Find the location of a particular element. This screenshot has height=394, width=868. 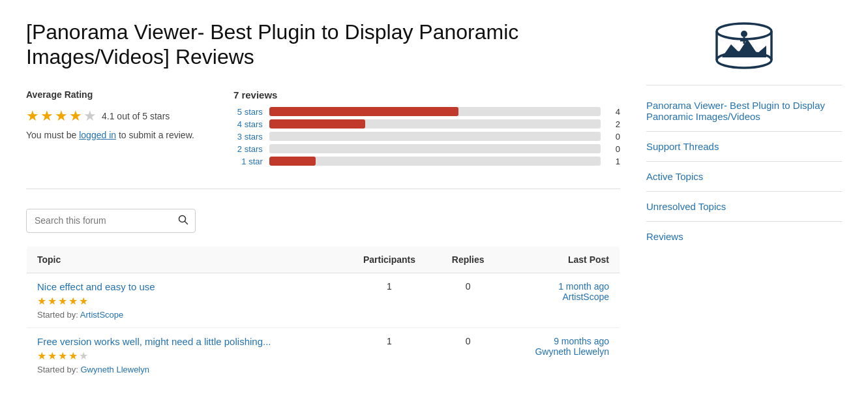

last-post-time-1: 1 month ago is located at coordinates (561, 286).